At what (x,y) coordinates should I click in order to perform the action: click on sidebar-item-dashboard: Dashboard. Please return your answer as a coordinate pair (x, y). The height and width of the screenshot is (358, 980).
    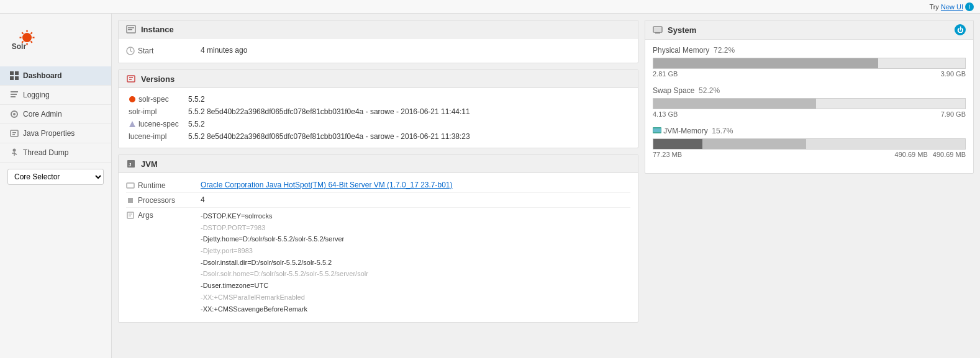
    Looking at the image, I should click on (56, 76).